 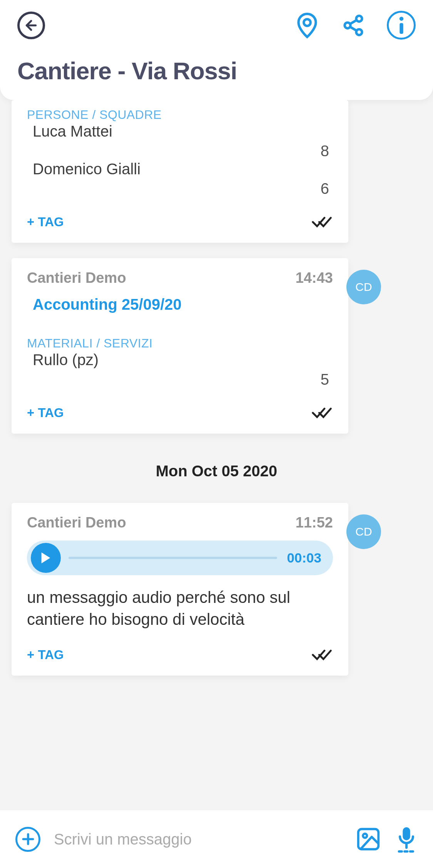 I want to click on audio-progress, so click(x=173, y=558).